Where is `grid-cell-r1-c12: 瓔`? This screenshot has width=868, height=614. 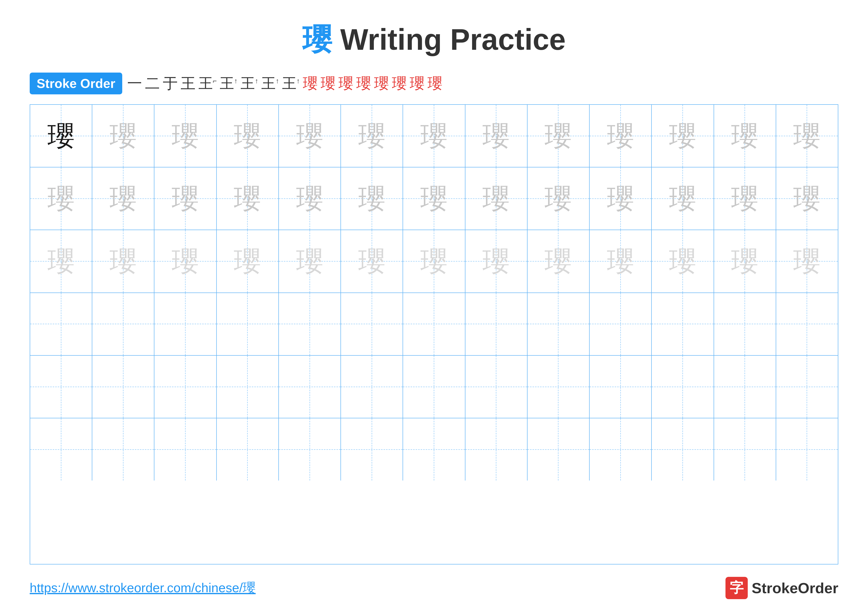 grid-cell-r1-c12: 瓔 is located at coordinates (745, 136).